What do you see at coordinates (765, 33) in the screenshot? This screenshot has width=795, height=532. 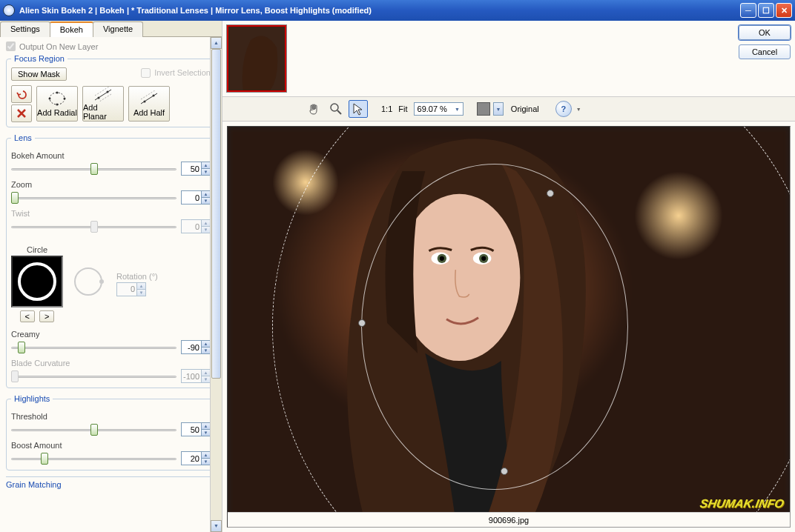 I see `ok-button: OK` at bounding box center [765, 33].